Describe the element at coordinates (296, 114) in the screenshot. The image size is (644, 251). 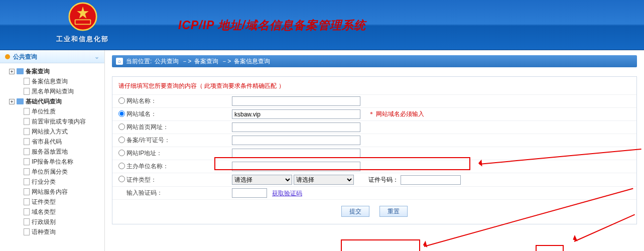
I see `input-domain` at that location.